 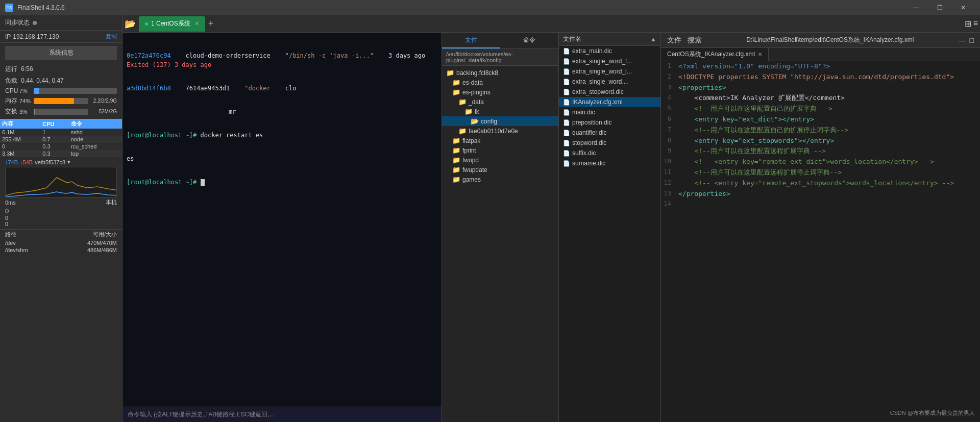 I want to click on filelist-header-label: 文件名, so click(x=572, y=39).